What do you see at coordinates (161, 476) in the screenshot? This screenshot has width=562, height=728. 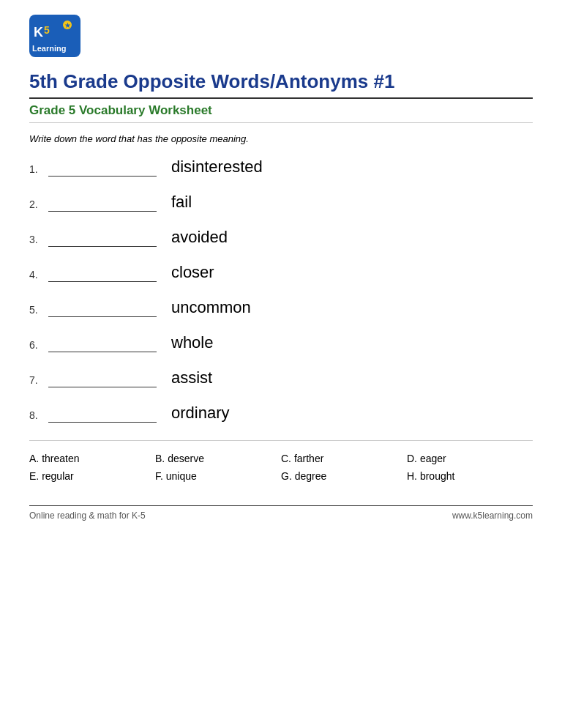 I see `bank-letter: F.` at bounding box center [161, 476].